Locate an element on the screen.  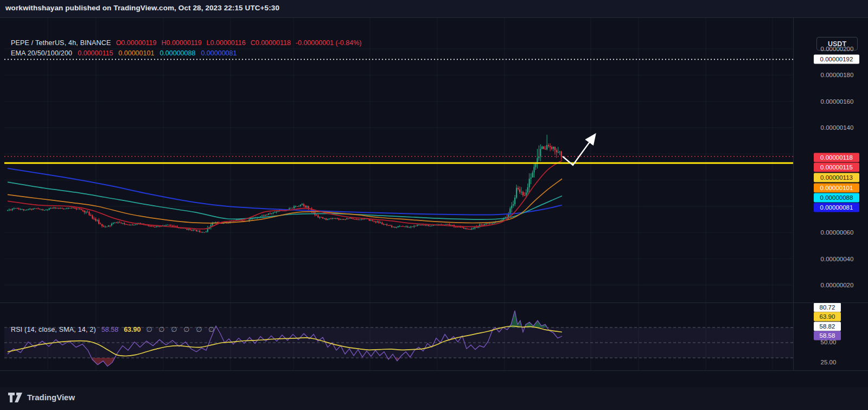
time-axis-border is located at coordinates (434, 370).